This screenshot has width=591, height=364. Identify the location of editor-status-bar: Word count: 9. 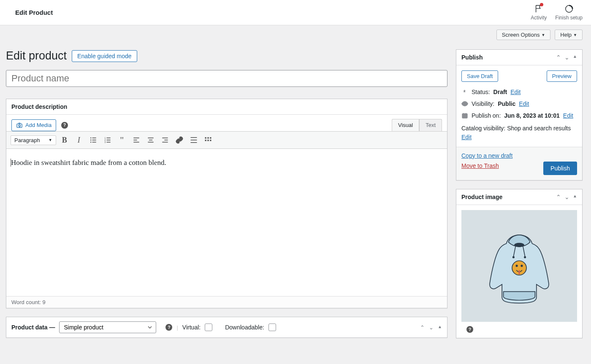
(227, 302).